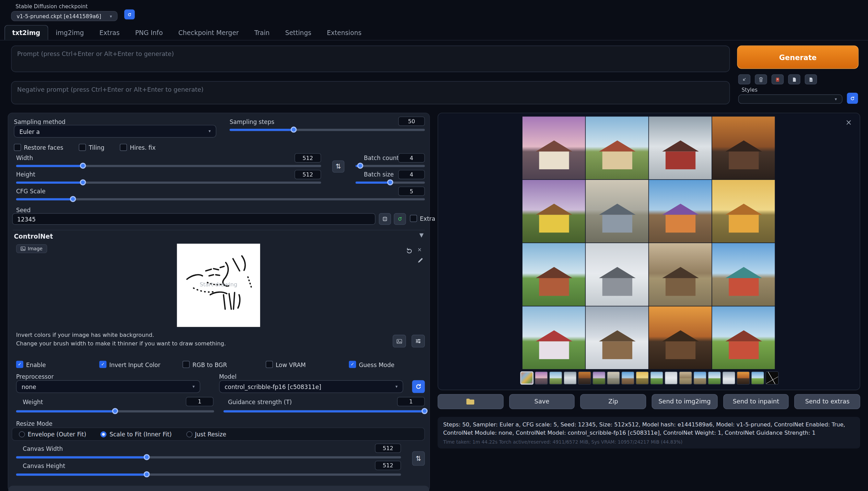 This screenshot has height=491, width=868. Describe the element at coordinates (130, 14) in the screenshot. I see `refresh-checkpoint-button` at that location.